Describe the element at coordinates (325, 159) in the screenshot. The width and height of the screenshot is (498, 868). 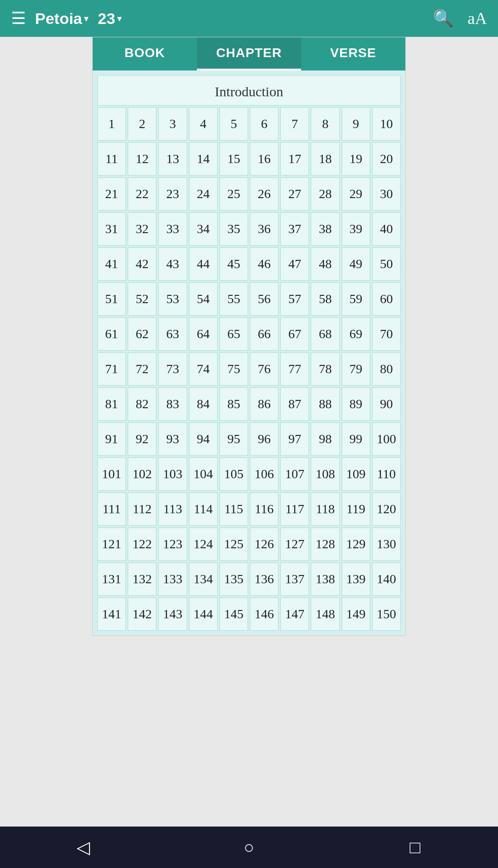
I see `chapter-number-cell: 18` at that location.